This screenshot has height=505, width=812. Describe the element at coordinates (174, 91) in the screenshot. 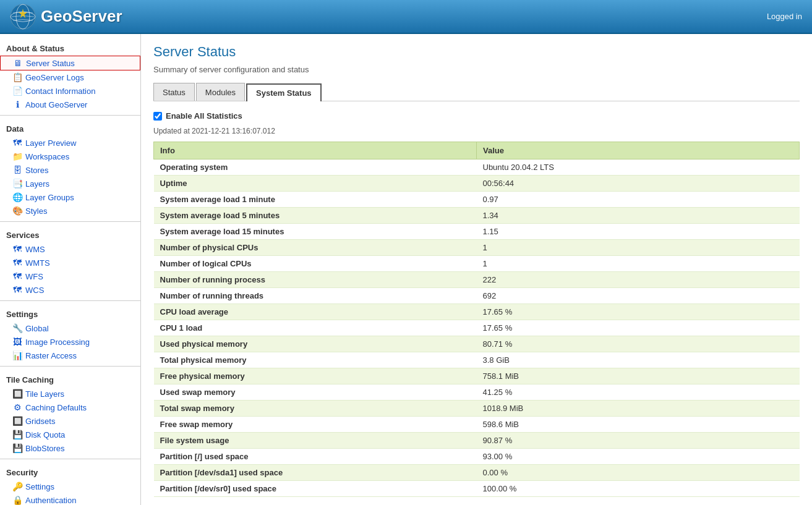

I see `tab-status: Status` at that location.